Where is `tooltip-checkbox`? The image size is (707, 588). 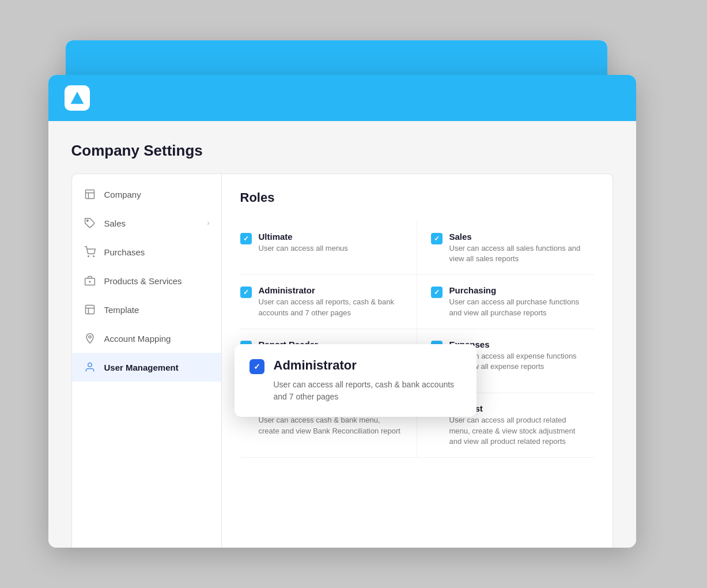 tooltip-checkbox is located at coordinates (257, 367).